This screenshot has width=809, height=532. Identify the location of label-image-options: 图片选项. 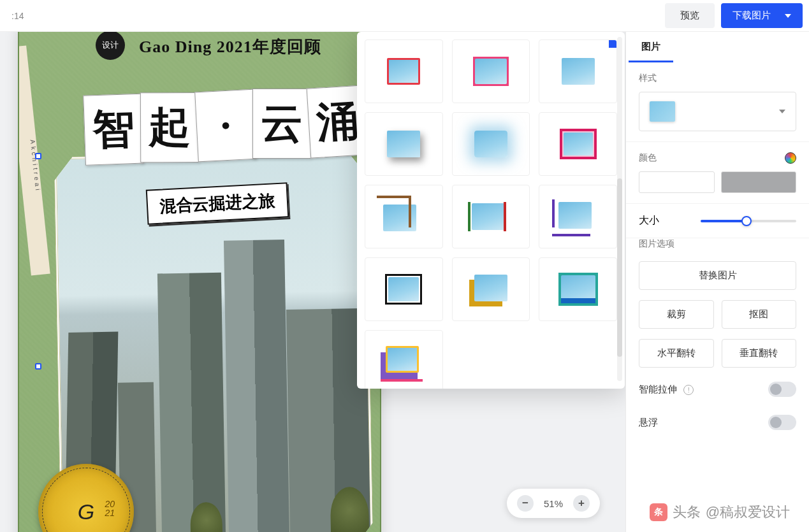
(718, 247).